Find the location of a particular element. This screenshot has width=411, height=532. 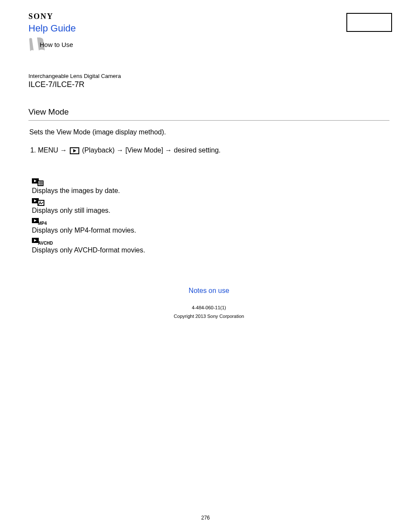

help-guide-link: Help Guide is located at coordinates (52, 28).